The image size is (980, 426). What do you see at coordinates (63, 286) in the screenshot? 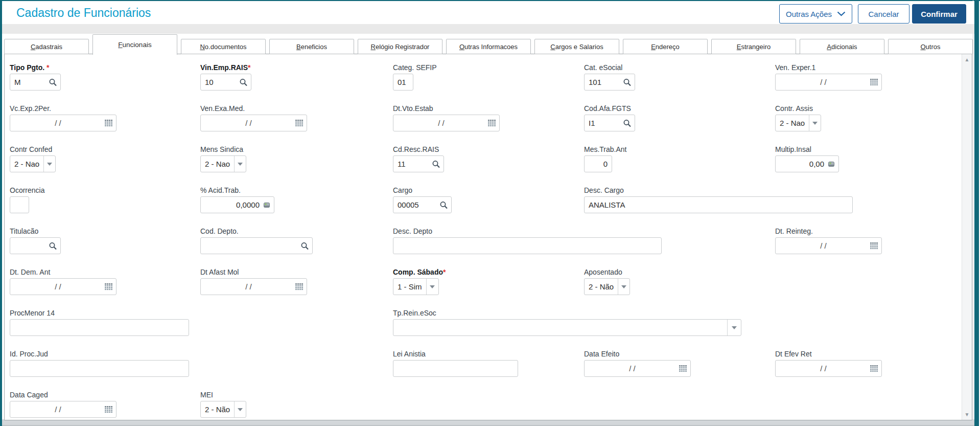
I see `dt-dem-ant-input: / /` at bounding box center [63, 286].